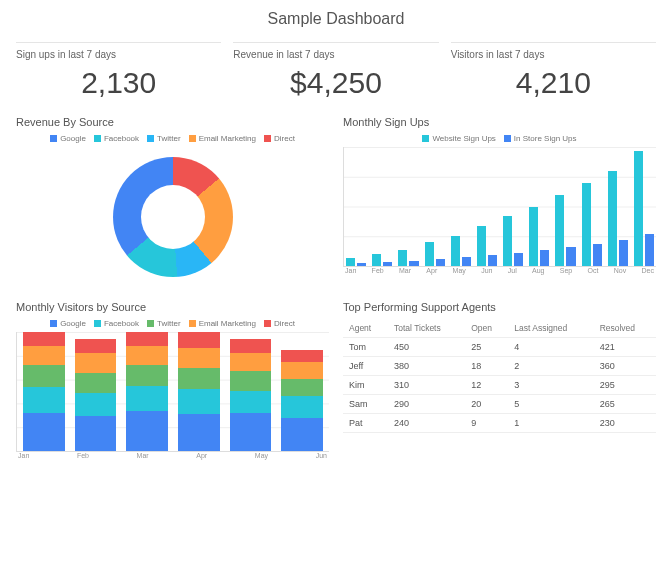  Describe the element at coordinates (68, 324) in the screenshot. I see `legend-v-google: Google` at that location.